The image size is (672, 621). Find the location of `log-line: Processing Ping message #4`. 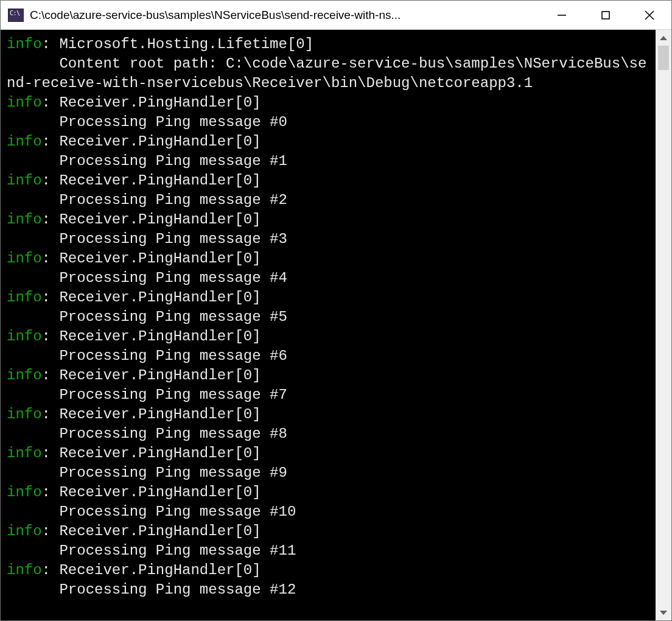

log-line: Processing Ping message #4 is located at coordinates (329, 278).